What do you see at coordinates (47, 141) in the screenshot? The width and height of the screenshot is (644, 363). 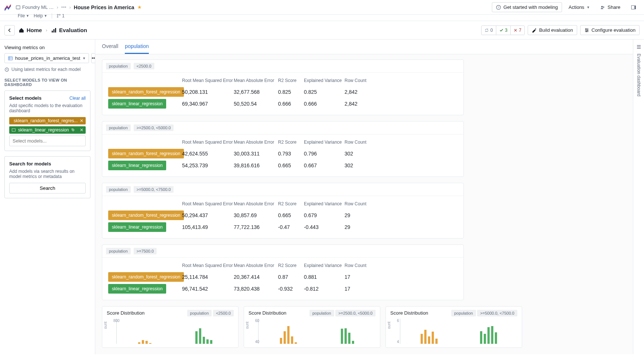 I see `select-models-input` at bounding box center [47, 141].